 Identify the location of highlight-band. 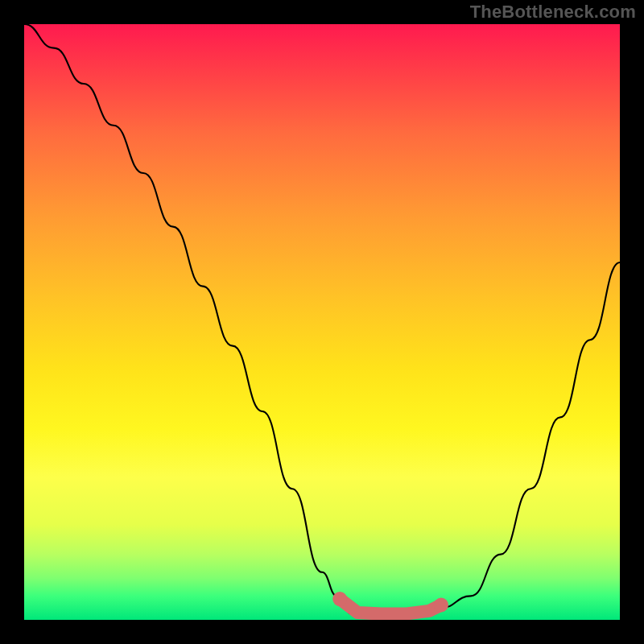
(390, 603).